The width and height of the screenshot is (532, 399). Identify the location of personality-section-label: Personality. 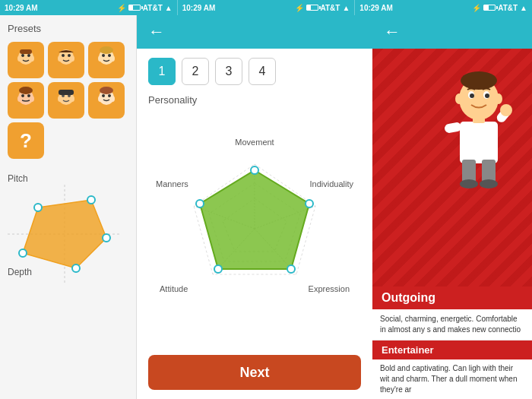
(255, 100).